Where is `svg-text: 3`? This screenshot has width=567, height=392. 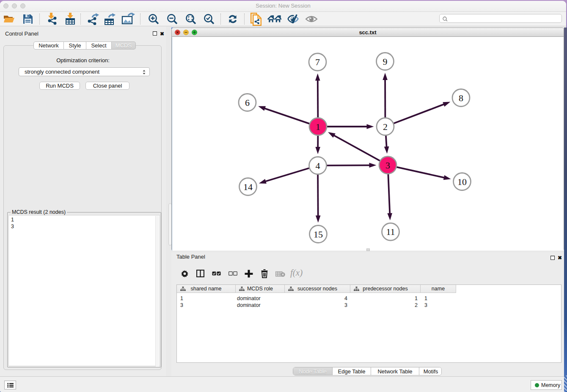
svg-text: 3 is located at coordinates (388, 165).